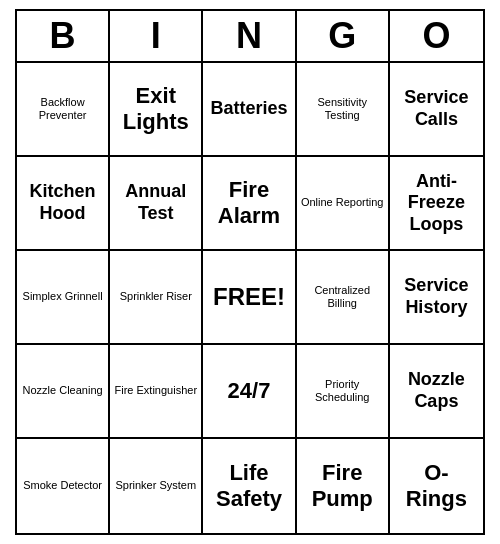 The width and height of the screenshot is (500, 544). I want to click on header-letter-i: I, so click(156, 36).